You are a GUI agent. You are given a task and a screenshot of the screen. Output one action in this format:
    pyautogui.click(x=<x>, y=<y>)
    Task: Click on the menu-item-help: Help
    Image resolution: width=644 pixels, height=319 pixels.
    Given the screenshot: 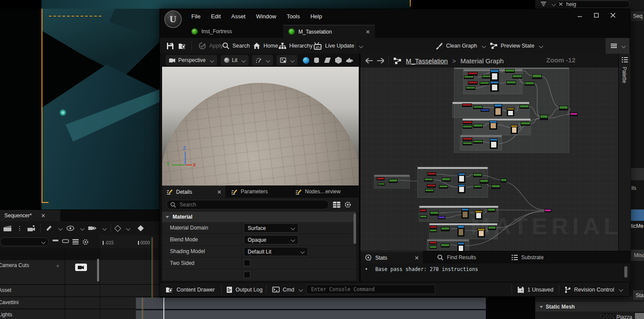 What is the action you would take?
    pyautogui.click(x=316, y=14)
    